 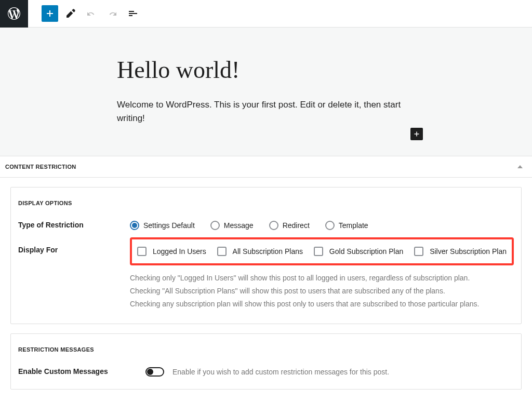 I want to click on section-title: DISPLAY OPTIONS, so click(x=266, y=203).